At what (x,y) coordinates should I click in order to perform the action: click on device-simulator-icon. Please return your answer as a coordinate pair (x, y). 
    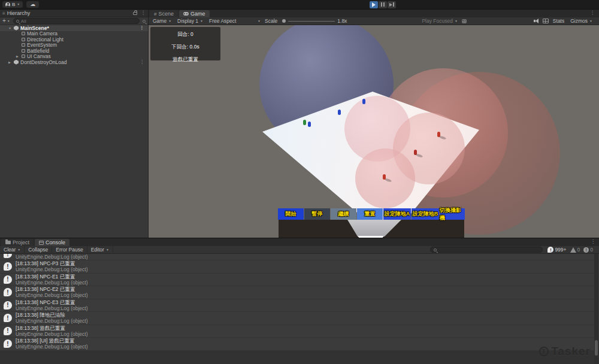
    Looking at the image, I should click on (464, 22).